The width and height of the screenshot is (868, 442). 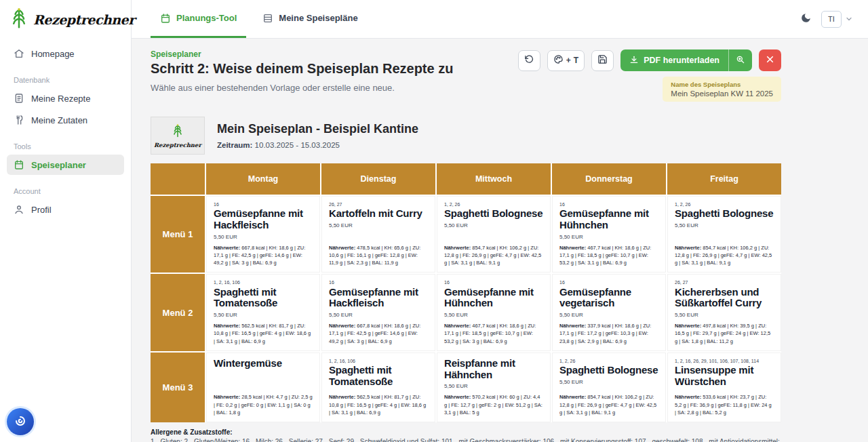 I want to click on sidebar-item-homepage: Homepage, so click(x=65, y=54).